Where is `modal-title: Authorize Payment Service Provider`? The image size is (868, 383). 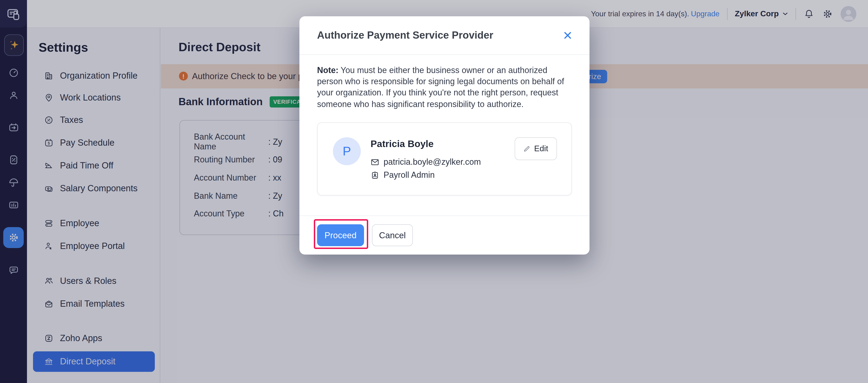
modal-title: Authorize Payment Service Provider is located at coordinates (405, 35).